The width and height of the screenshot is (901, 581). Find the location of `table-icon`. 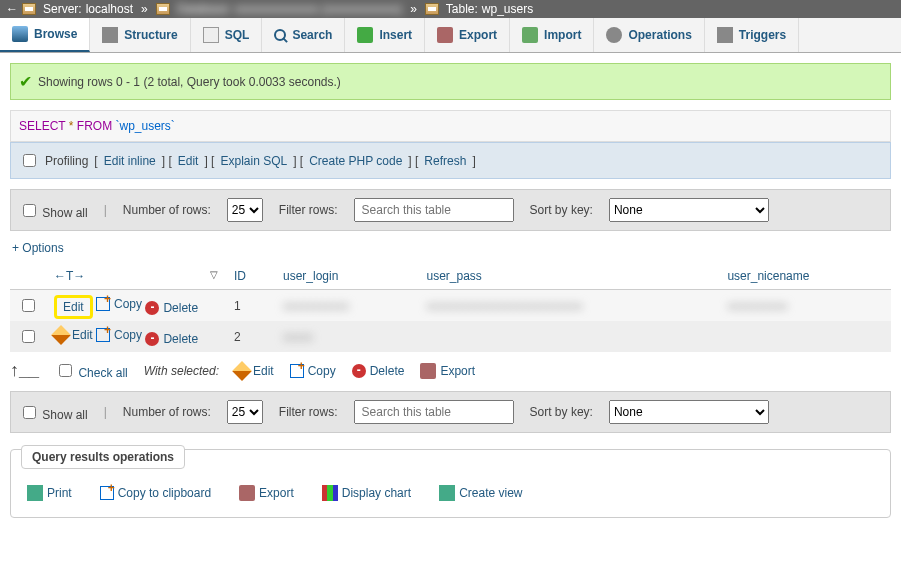

table-icon is located at coordinates (432, 9).